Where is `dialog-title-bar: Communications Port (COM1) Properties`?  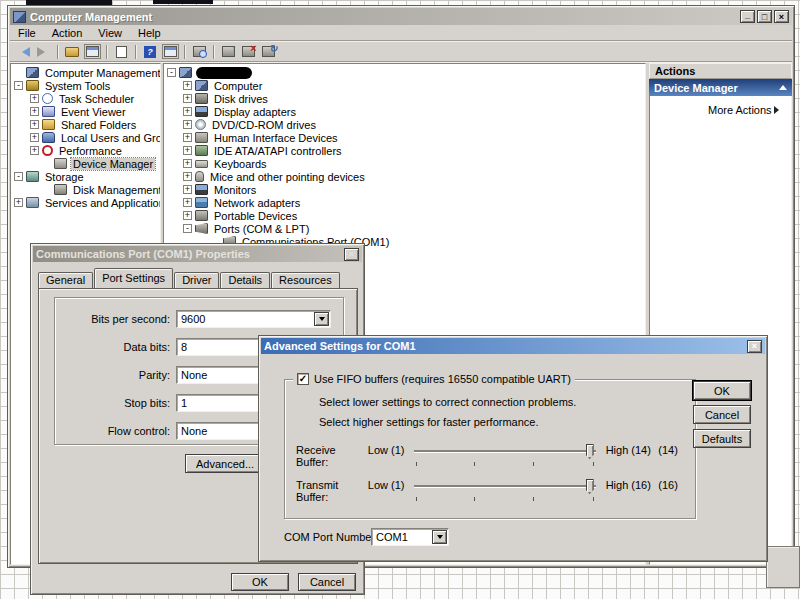 dialog-title-bar: Communications Port (COM1) Properties is located at coordinates (198, 254).